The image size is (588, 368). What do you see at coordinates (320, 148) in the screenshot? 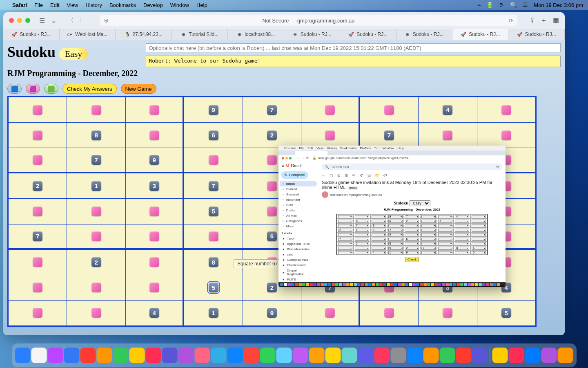
I see `overlay-menu-view: View` at bounding box center [320, 148].